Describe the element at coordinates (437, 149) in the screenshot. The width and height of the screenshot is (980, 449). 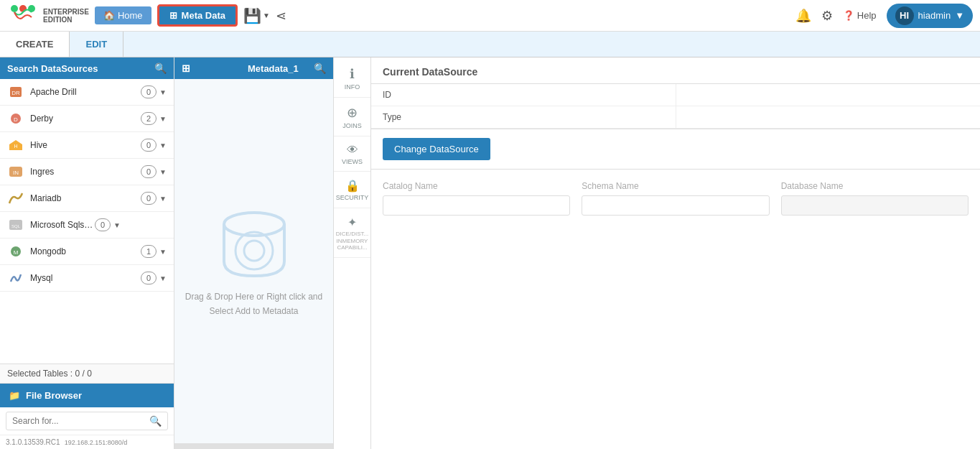
I see `change-datasource-button: Change DataSource` at that location.